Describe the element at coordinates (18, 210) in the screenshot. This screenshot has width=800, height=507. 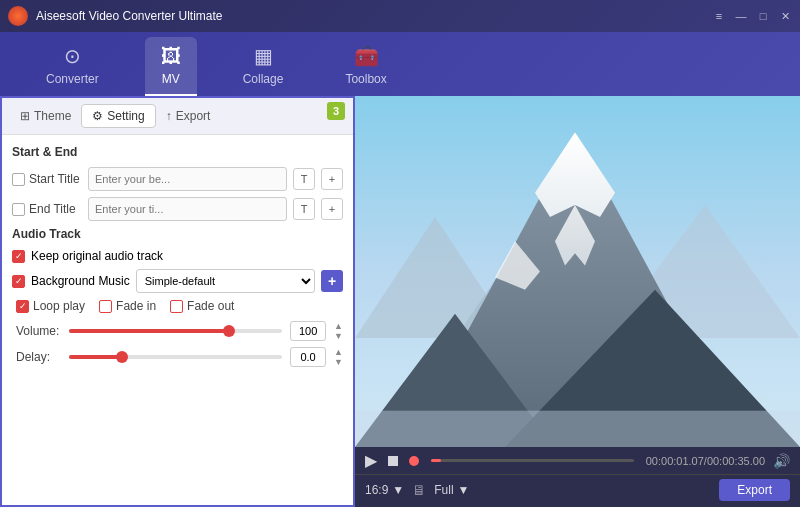
I see `end-title-checkbox` at that location.